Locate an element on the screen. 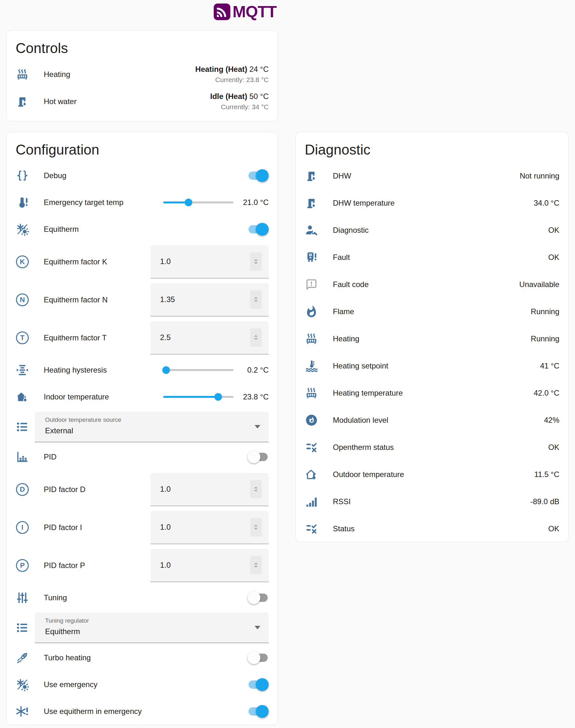 The image size is (575, 728). use-emergency-toggle is located at coordinates (258, 685).